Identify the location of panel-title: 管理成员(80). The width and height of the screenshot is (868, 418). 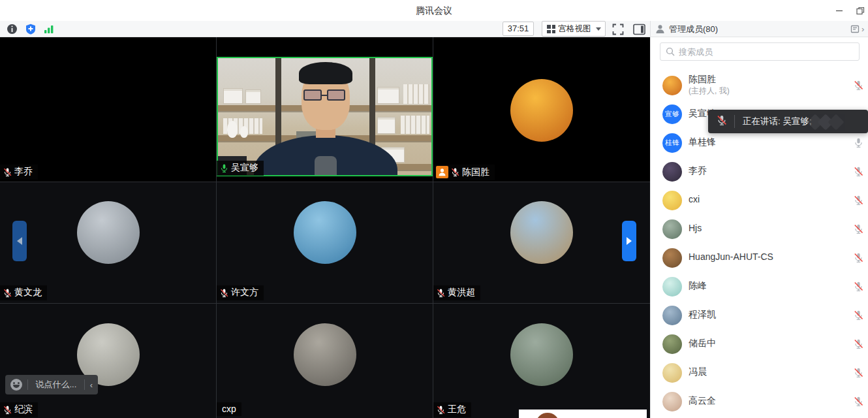
(693, 29).